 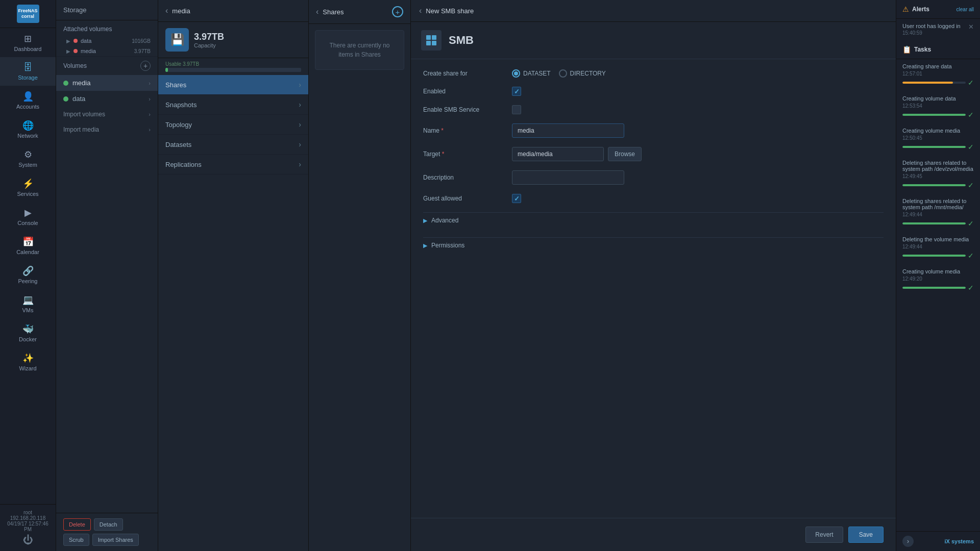 I want to click on accounts-icon: 👤, so click(x=28, y=96).